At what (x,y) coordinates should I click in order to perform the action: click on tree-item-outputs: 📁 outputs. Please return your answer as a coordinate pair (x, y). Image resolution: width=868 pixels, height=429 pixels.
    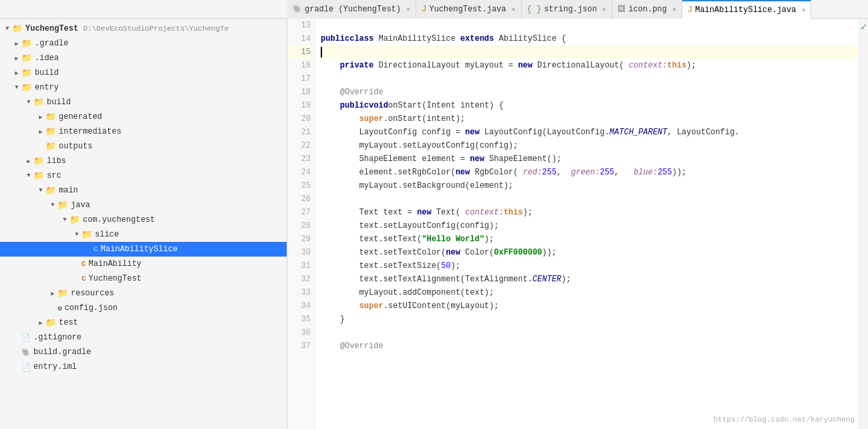
    Looking at the image, I should click on (143, 146).